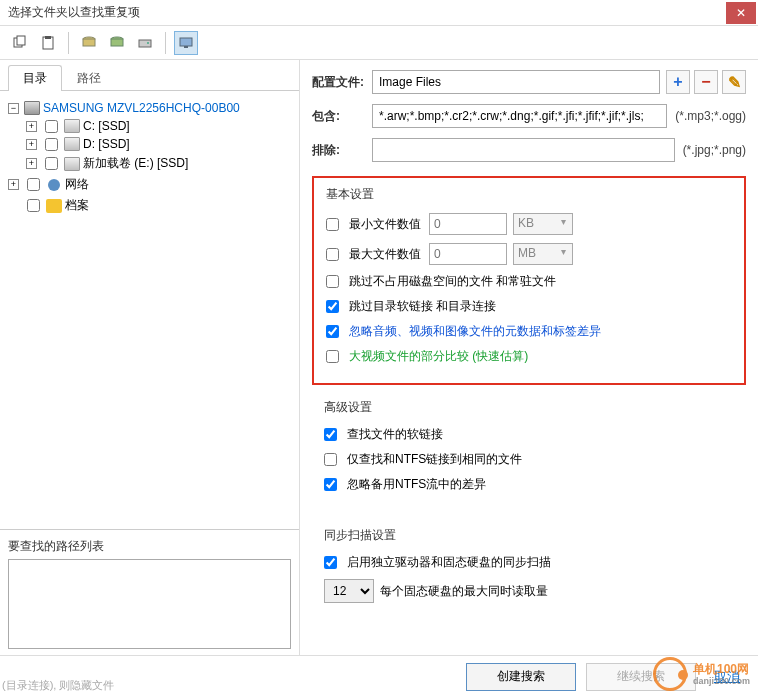 This screenshot has height=697, width=758. What do you see at coordinates (77, 184) in the screenshot?
I see `network-label: 网络` at bounding box center [77, 184].